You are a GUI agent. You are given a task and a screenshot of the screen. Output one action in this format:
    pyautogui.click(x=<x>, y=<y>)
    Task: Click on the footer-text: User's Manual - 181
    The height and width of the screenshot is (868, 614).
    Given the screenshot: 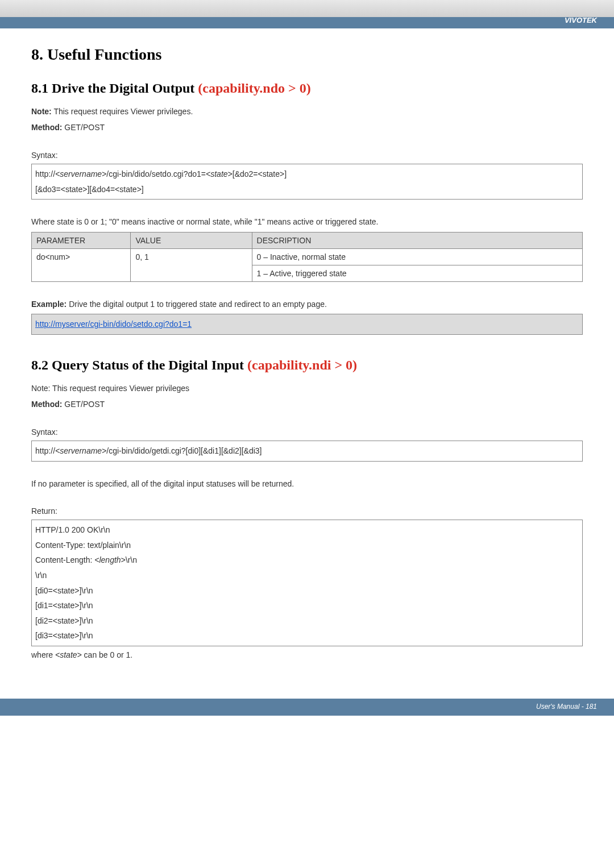 What is the action you would take?
    pyautogui.click(x=566, y=707)
    